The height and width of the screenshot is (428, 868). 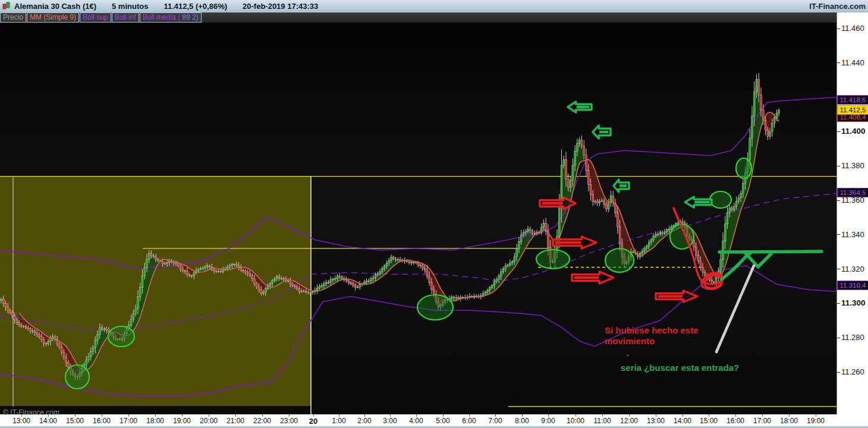 I want to click on price-axis-label: 11.400, so click(x=854, y=131).